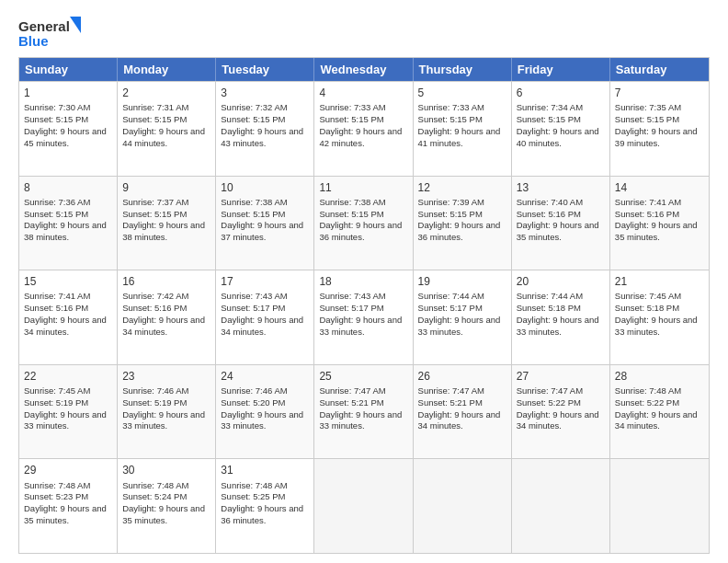 The width and height of the screenshot is (728, 563). What do you see at coordinates (166, 282) in the screenshot?
I see `day-number: 16` at bounding box center [166, 282].